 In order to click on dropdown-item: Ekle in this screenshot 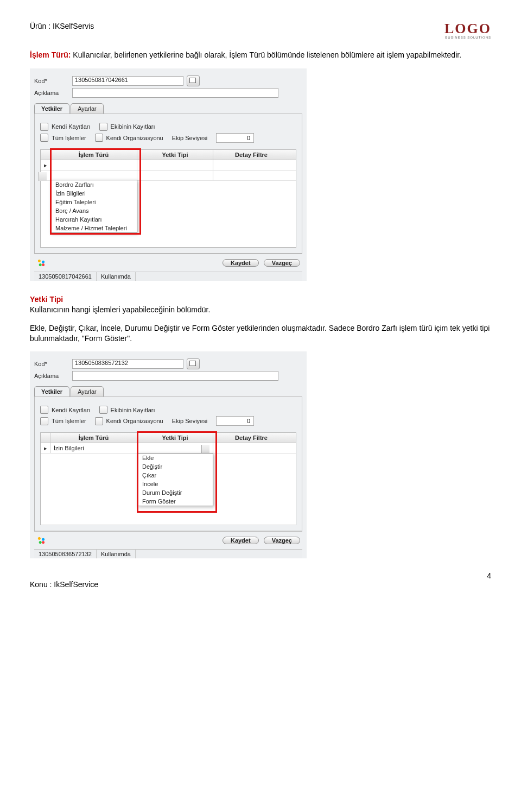, I will do `click(175, 458)`.